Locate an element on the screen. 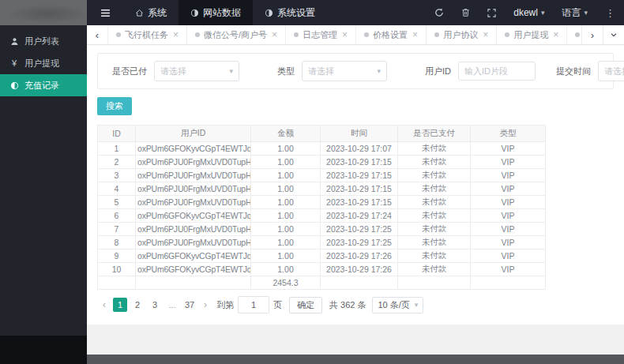  refresh-icon is located at coordinates (439, 13).